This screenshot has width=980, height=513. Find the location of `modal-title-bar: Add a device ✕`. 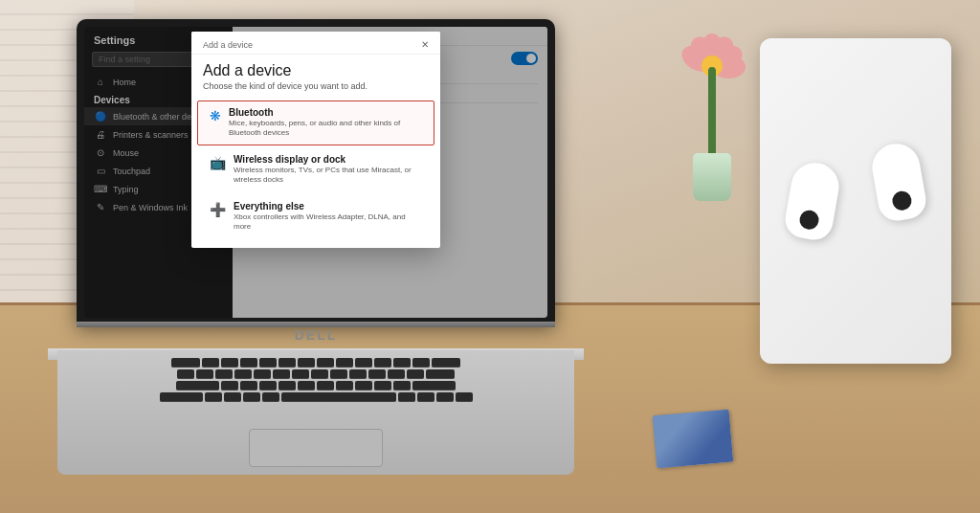

modal-title-bar: Add a device ✕ is located at coordinates (337, 43).